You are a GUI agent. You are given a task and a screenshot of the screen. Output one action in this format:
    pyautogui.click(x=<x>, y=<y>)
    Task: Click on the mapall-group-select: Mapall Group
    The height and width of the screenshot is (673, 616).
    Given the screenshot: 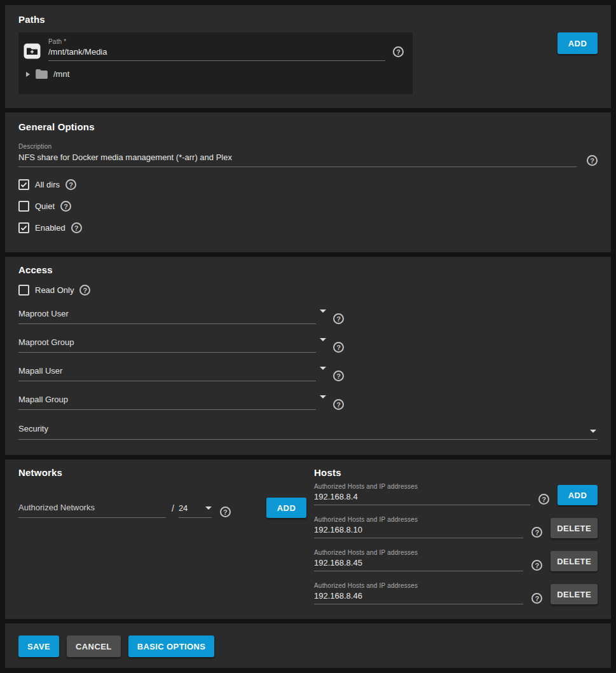 What is the action you would take?
    pyautogui.click(x=167, y=402)
    